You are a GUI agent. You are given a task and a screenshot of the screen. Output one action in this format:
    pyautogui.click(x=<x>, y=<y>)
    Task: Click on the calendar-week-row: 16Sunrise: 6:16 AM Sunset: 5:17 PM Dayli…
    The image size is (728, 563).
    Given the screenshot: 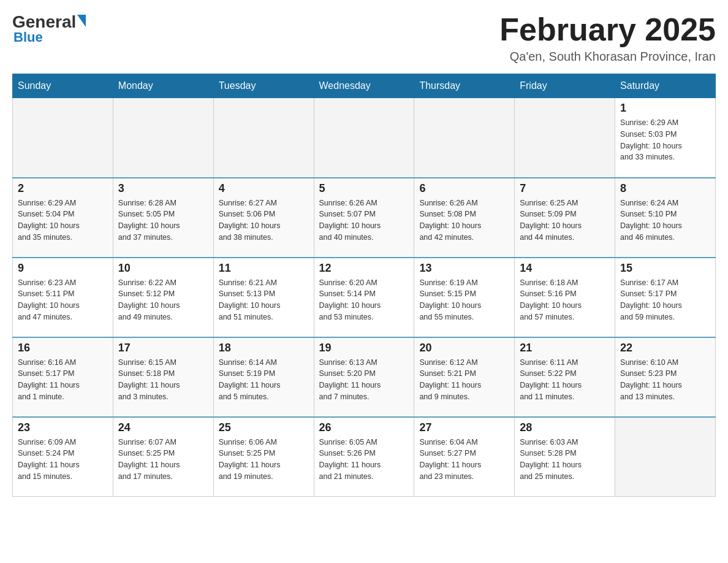 What is the action you would take?
    pyautogui.click(x=364, y=377)
    